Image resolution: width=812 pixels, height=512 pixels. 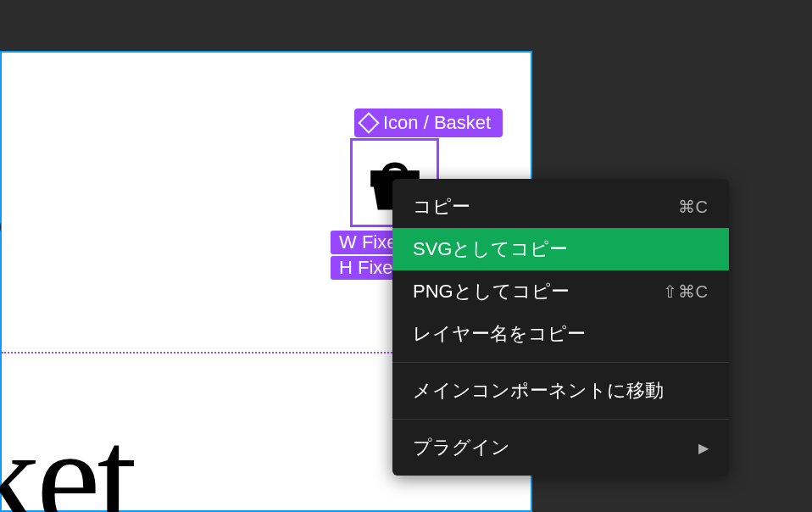 What do you see at coordinates (561, 292) in the screenshot?
I see `menu-item-copy-as-png: PNGとしてコピー ⇧⌘C` at bounding box center [561, 292].